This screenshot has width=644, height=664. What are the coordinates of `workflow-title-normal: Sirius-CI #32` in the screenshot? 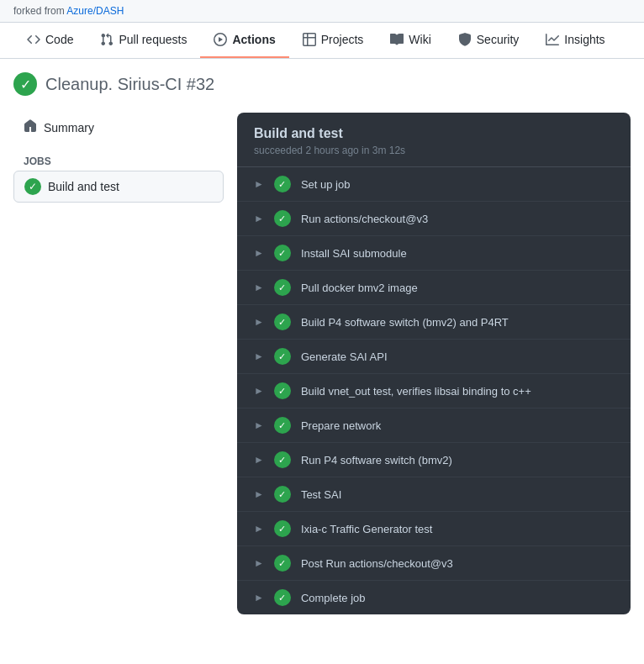 It's located at (166, 84).